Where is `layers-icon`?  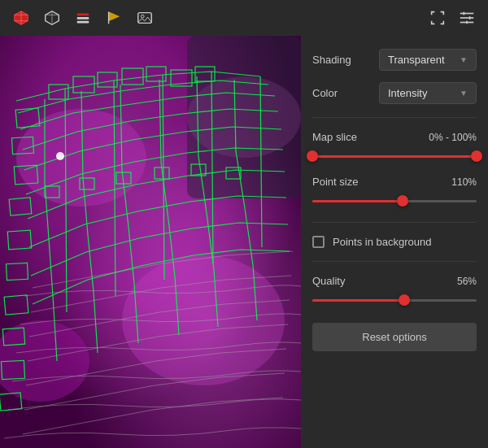 layers-icon is located at coordinates (83, 18).